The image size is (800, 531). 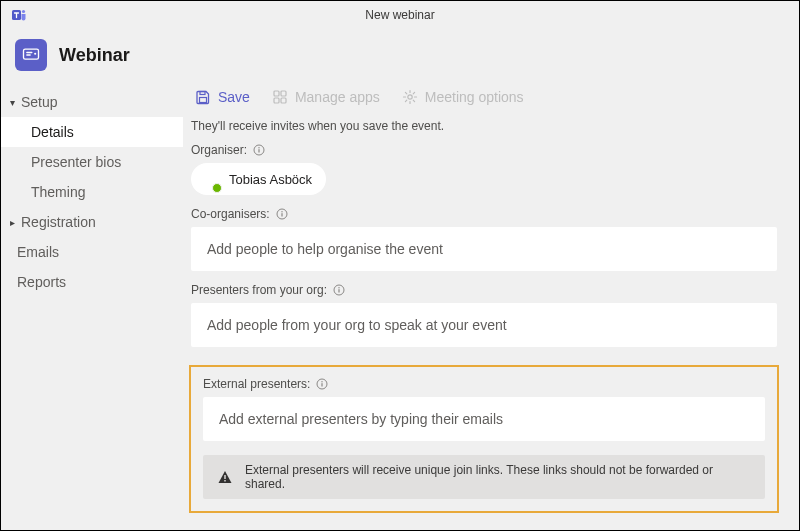 I want to click on page-header: Webinar, so click(x=400, y=55).